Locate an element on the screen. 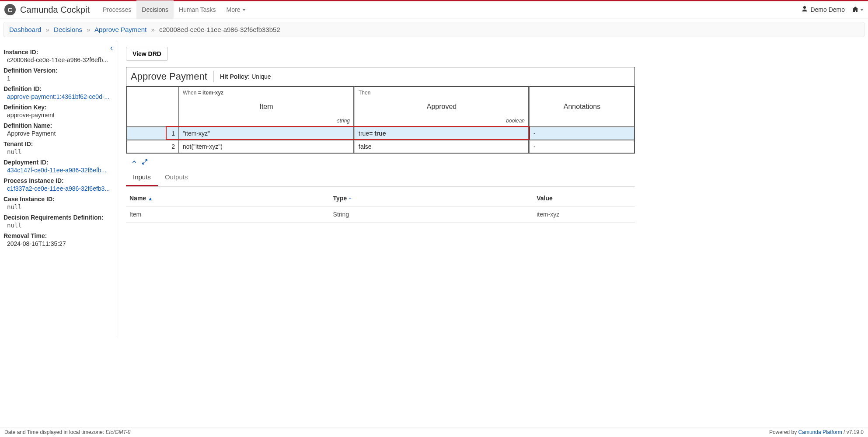  drd-value: null is located at coordinates (60, 225).